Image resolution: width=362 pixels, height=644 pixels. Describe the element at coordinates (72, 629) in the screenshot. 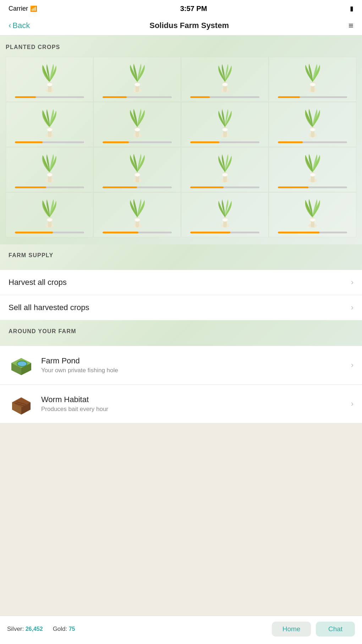

I see `gold-value: 75` at that location.